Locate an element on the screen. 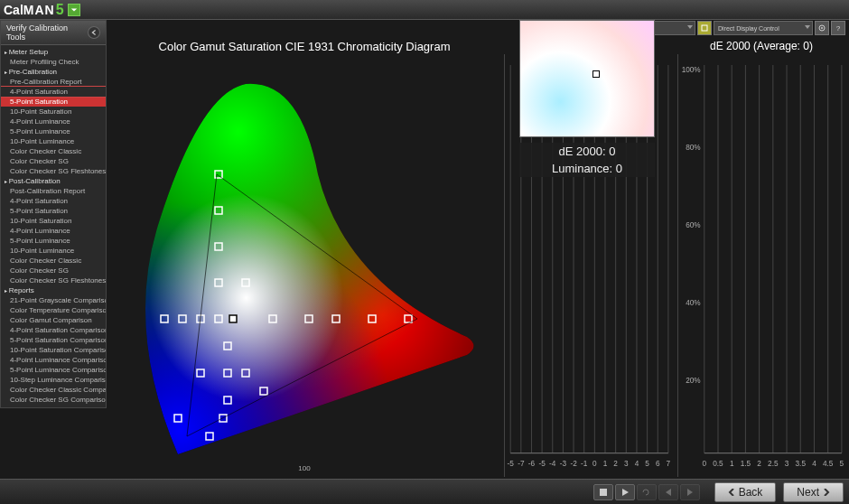  color-swatch is located at coordinates (587, 79).